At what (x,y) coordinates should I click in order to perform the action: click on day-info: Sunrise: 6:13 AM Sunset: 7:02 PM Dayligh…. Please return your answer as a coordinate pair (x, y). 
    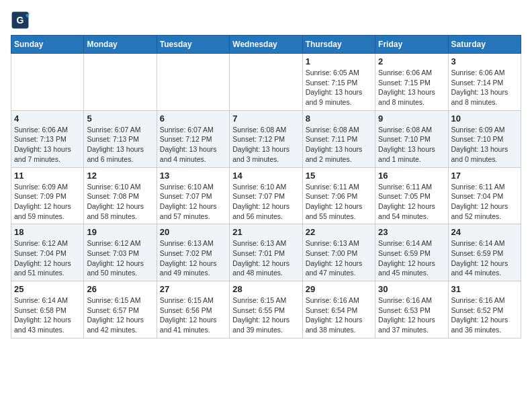
    Looking at the image, I should click on (193, 258).